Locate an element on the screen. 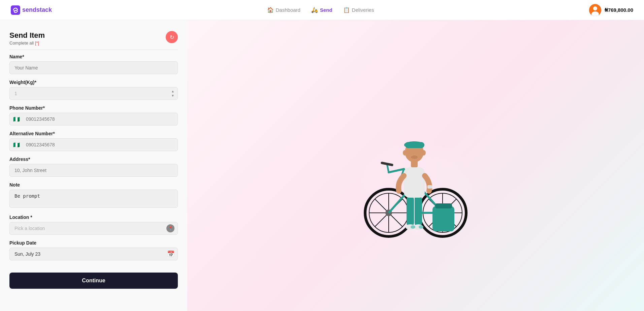  note-label: Note is located at coordinates (94, 185).